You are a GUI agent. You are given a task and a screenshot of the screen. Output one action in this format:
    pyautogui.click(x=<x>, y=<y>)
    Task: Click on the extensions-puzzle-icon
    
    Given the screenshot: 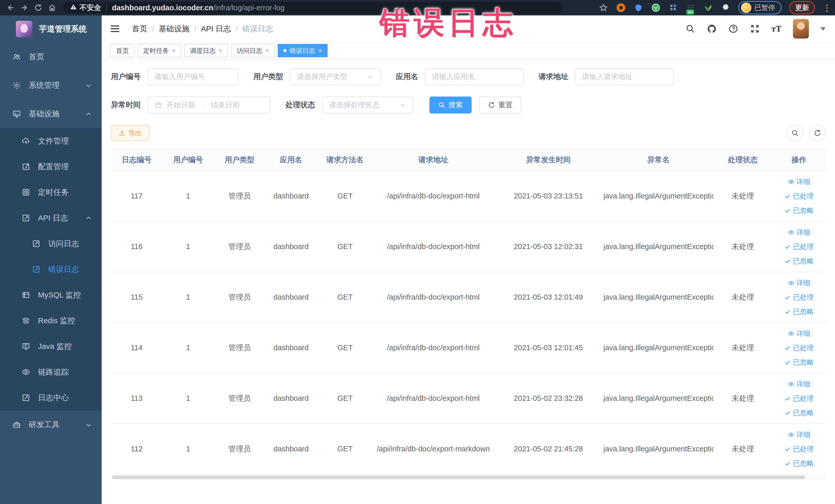 What is the action you would take?
    pyautogui.click(x=726, y=7)
    